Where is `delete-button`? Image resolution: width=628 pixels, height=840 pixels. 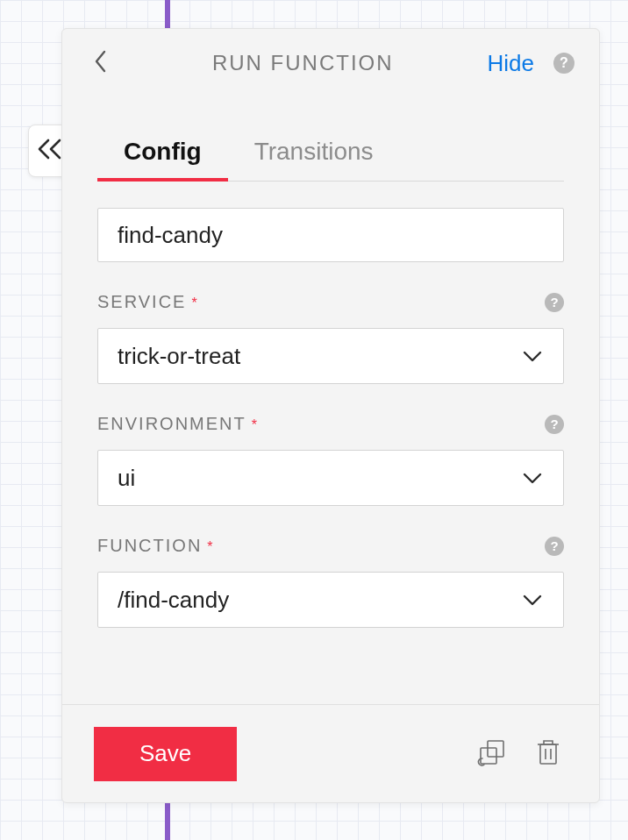 delete-button is located at coordinates (548, 754).